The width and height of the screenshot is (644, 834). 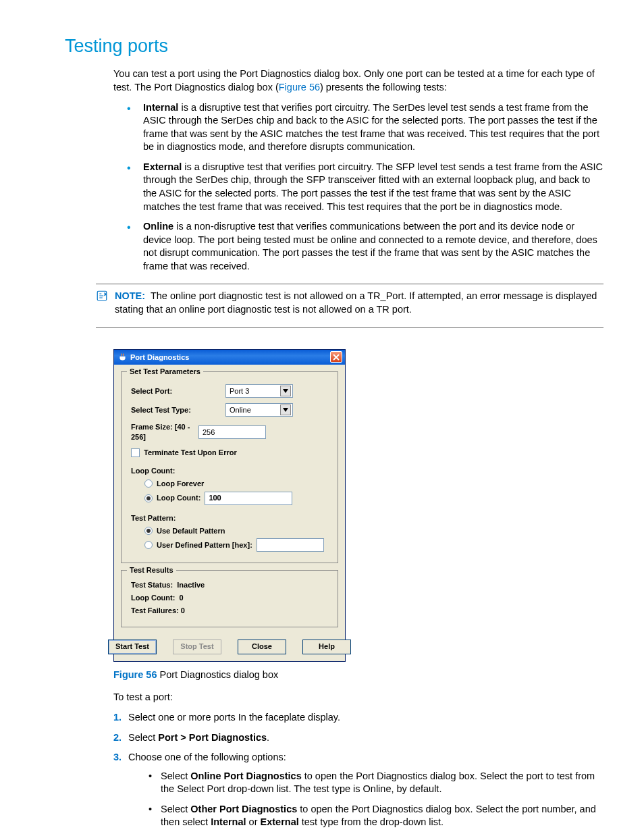 I want to click on loop-count-header: Loop Count:, so click(x=230, y=471).